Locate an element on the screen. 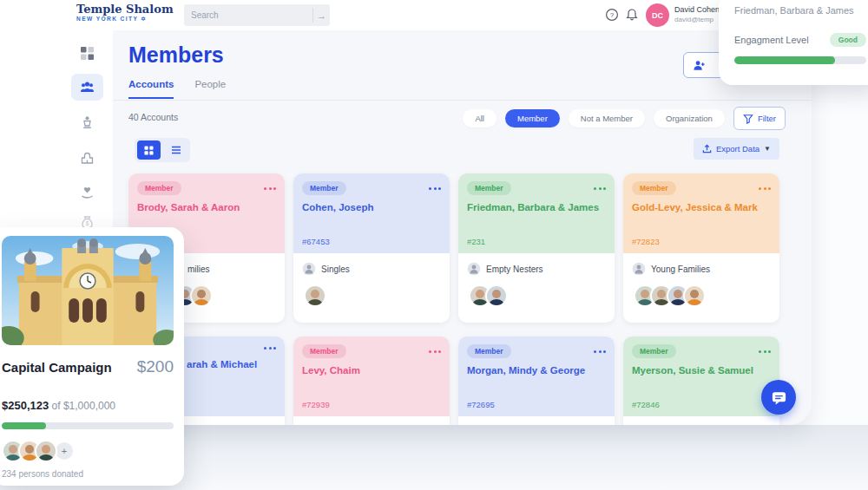 Image resolution: width=868 pixels, height=490 pixels. card-header: Member Levy, Chaim #72939 is located at coordinates (372, 376).